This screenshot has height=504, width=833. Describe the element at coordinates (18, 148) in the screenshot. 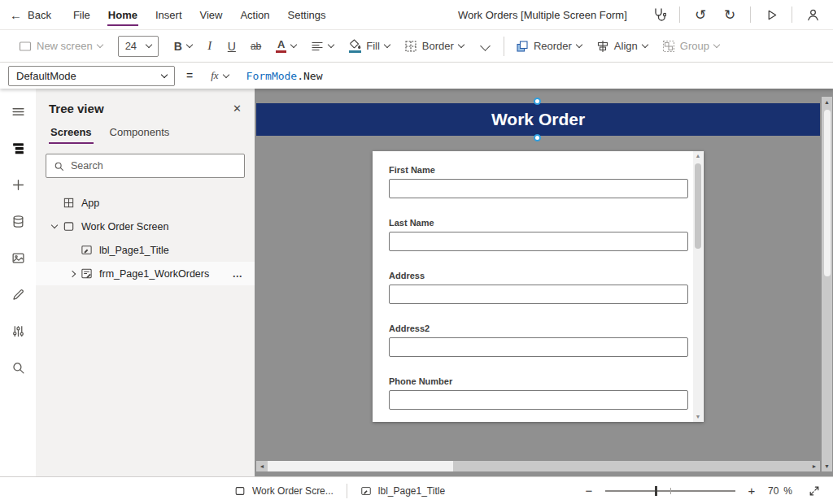

I see `tree-view-button` at that location.